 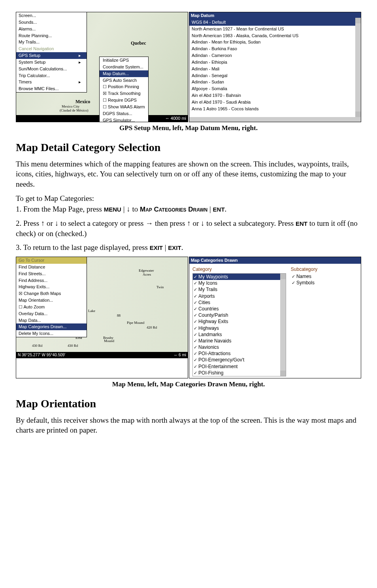 What do you see at coordinates (51, 16) in the screenshot?
I see `menu-item: Screen...` at bounding box center [51, 16].